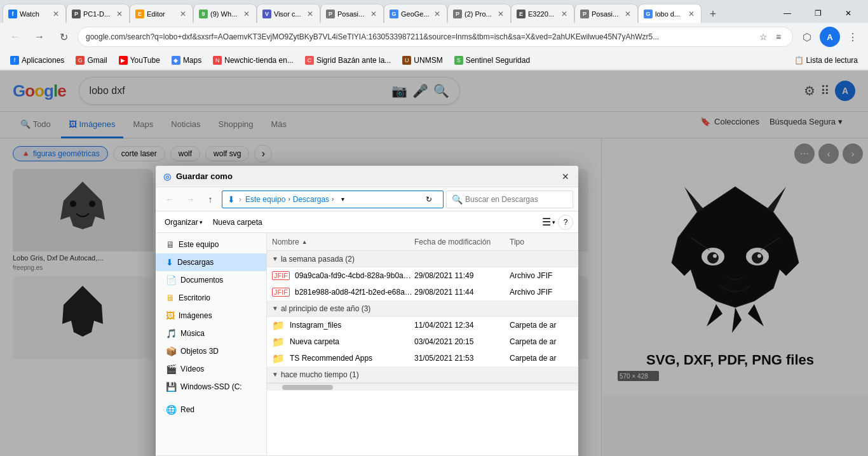 This screenshot has width=868, height=456. What do you see at coordinates (423, 309) in the screenshot?
I see `file-group-this-year: ▼ al principio de este año (3)` at bounding box center [423, 309].